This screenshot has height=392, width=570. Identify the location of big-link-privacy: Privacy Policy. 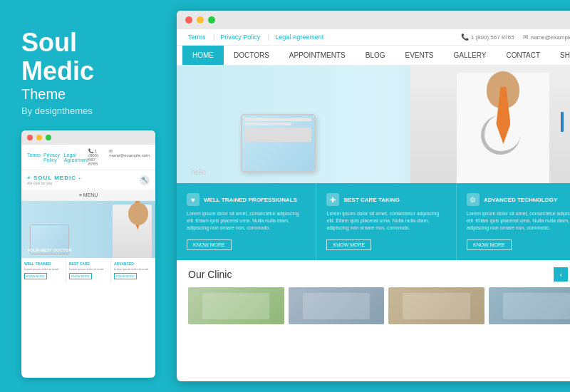
(245, 37).